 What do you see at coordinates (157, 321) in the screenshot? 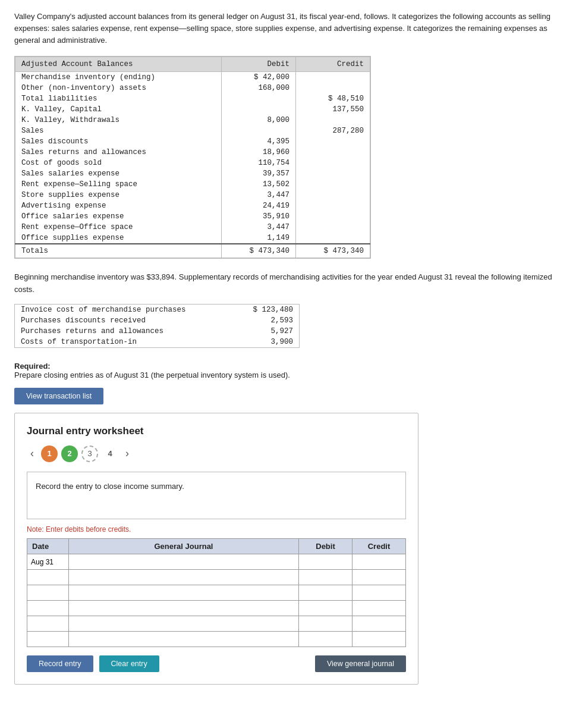
I see `list-item: Purchases discounts received 2,593` at bounding box center [157, 321].